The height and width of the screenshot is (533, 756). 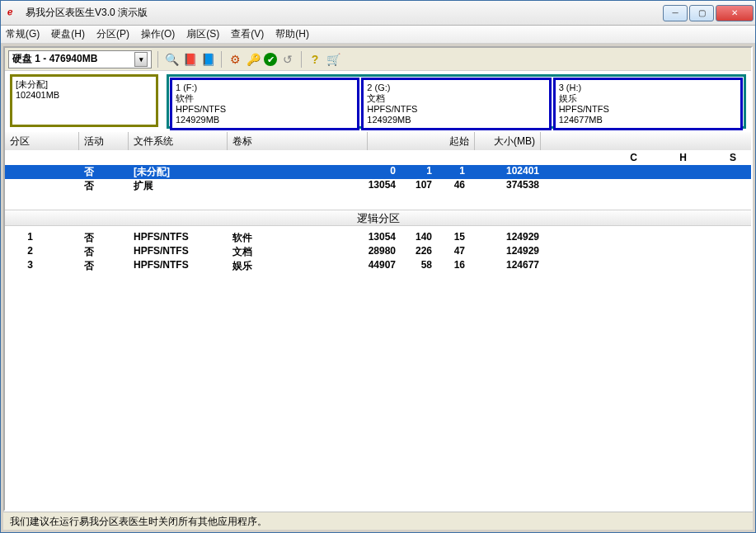 I want to click on extended-partition: 1 (F:) 软件 HPFS/NTFS 124929MB 2 (G:) 文档 H…, so click(x=457, y=101).